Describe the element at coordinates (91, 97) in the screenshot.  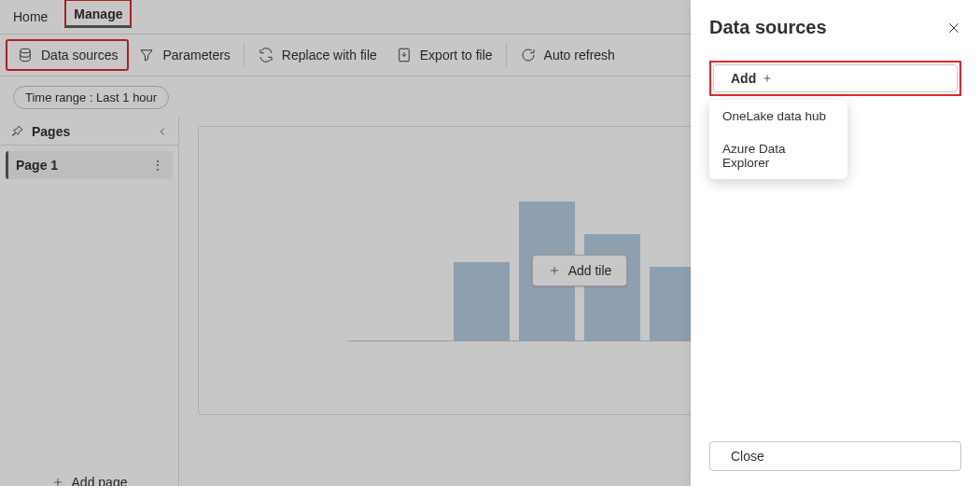
I see `time-range-chip: Time range : Last 1 hour` at that location.